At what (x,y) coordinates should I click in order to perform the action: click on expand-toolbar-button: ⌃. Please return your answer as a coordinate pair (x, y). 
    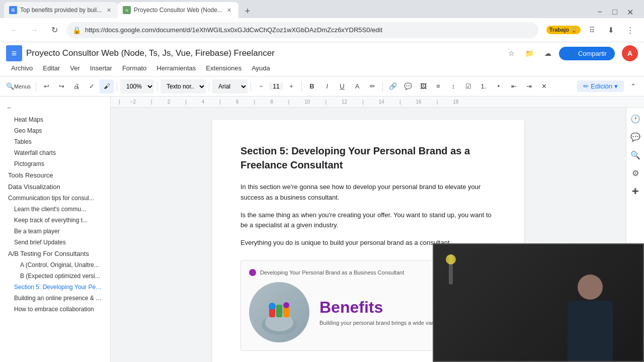
    Looking at the image, I should click on (633, 86).